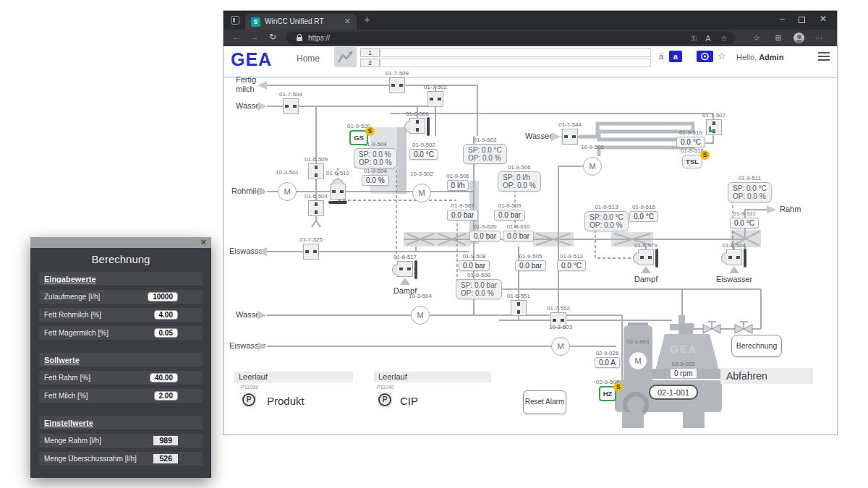  I want to click on instrument-01-9-513: 01-9-5130.0 °C, so click(571, 262).